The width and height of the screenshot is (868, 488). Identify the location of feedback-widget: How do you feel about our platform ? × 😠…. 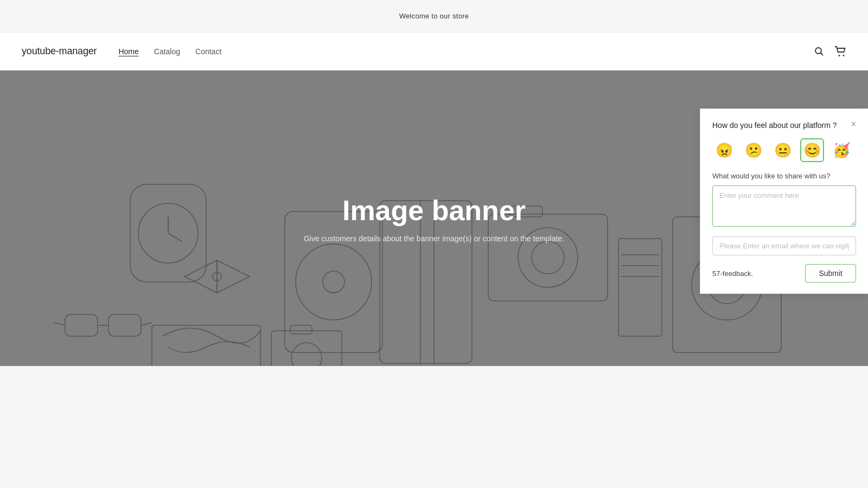
(784, 201).